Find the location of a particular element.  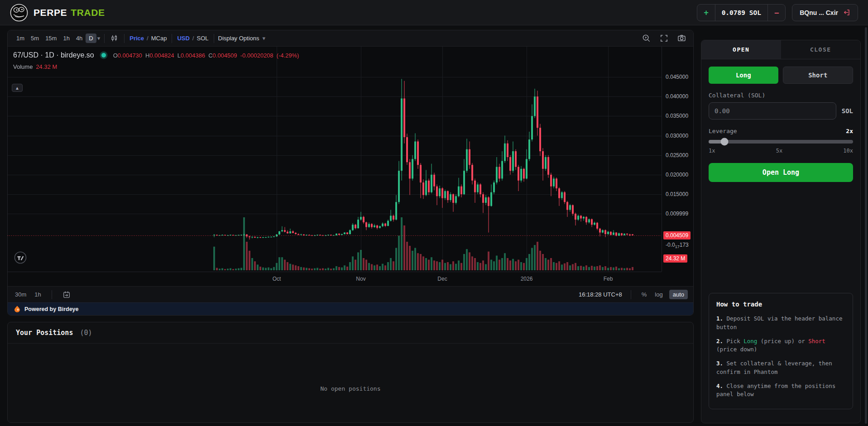

empty-positions-message: No open positions is located at coordinates (350, 388).